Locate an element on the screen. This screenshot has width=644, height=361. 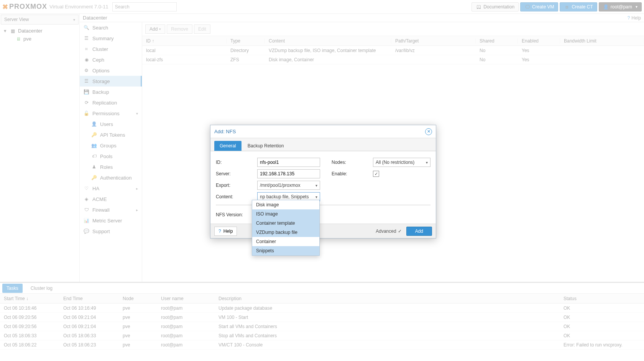
nav-metric: 📊Metric Server is located at coordinates (111, 221).